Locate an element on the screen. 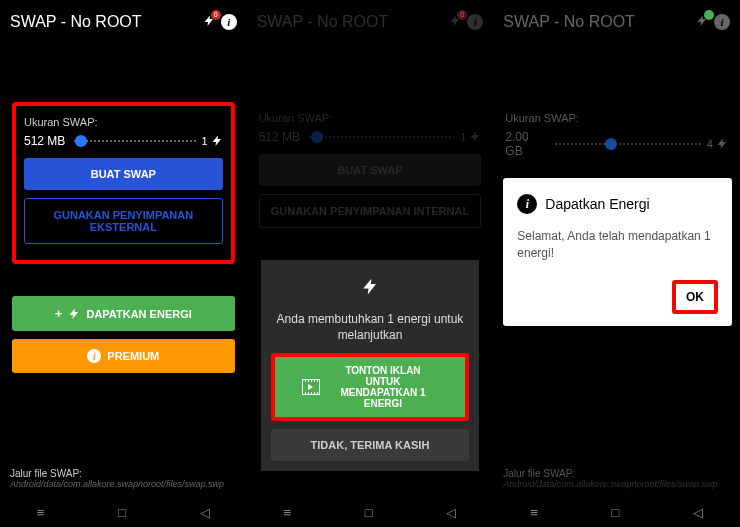 This screenshot has width=740, height=527. dialog-title: Dapatkan Energi is located at coordinates (597, 204).